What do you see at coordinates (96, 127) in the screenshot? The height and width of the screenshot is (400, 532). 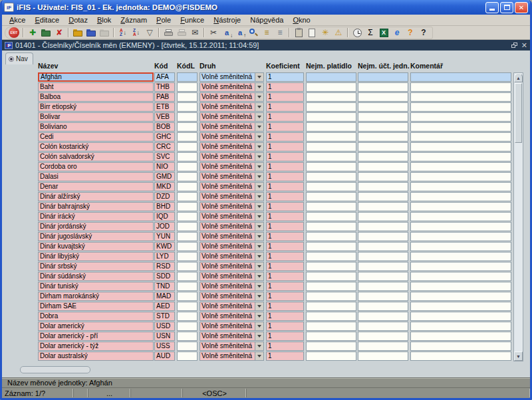 I see `cell-nazev: Boliviano` at bounding box center [96, 127].